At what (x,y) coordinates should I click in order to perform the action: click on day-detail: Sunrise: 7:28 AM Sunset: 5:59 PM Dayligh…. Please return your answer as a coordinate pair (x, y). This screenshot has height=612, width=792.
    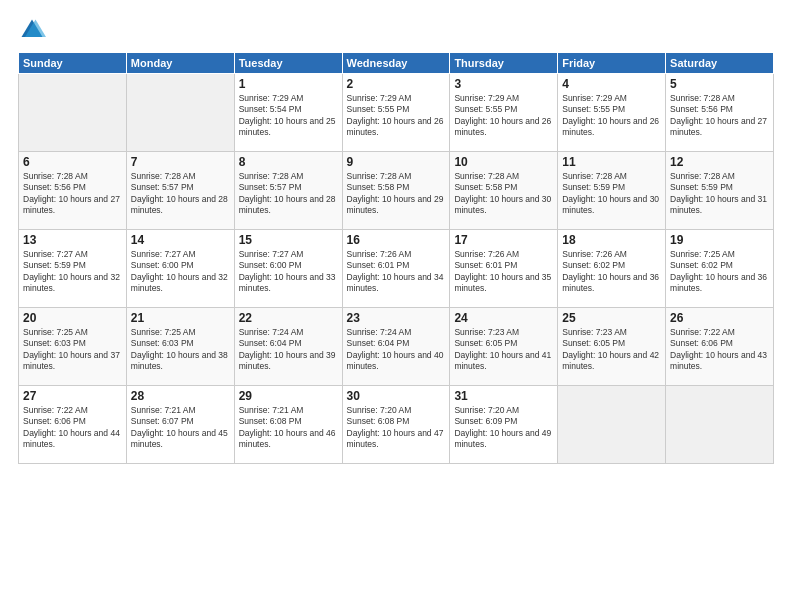
    Looking at the image, I should click on (720, 194).